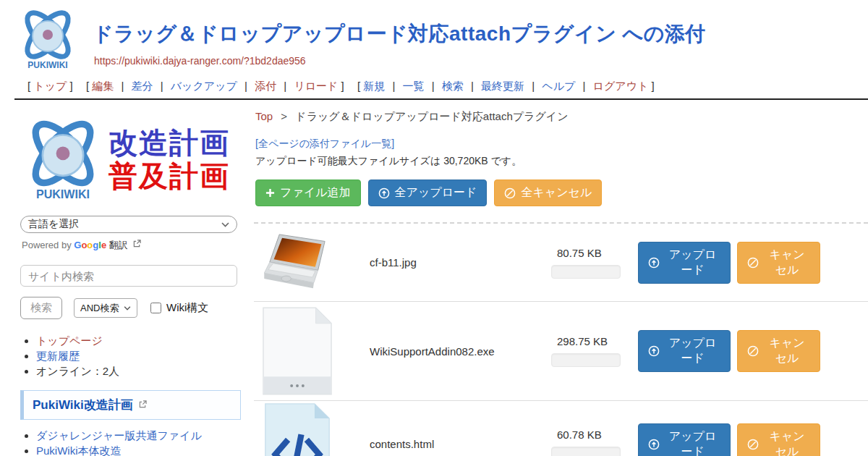 This screenshot has width=868, height=456. What do you see at coordinates (137, 356) in the screenshot?
I see `sidebar-quick-links: トップページ 更新履歴 オンライン：2人` at bounding box center [137, 356].